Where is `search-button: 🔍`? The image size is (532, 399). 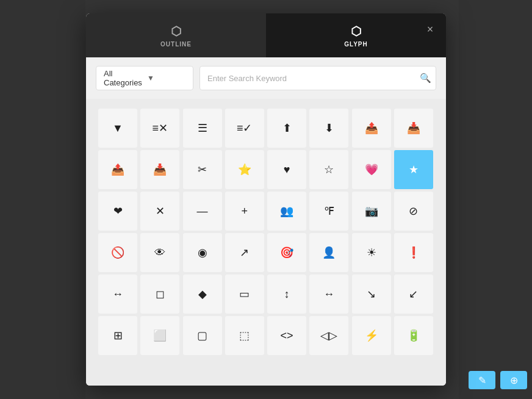
search-button: 🔍 is located at coordinates (426, 78).